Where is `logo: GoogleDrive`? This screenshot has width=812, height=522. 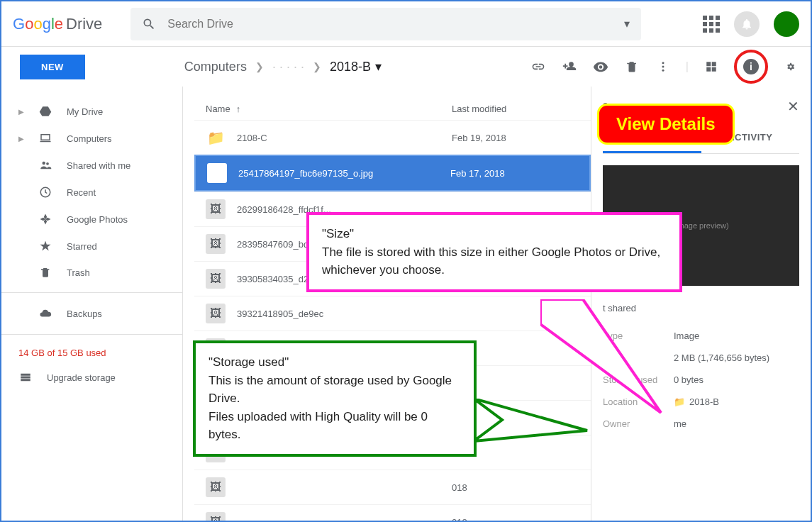 logo: GoogleDrive is located at coordinates (57, 24).